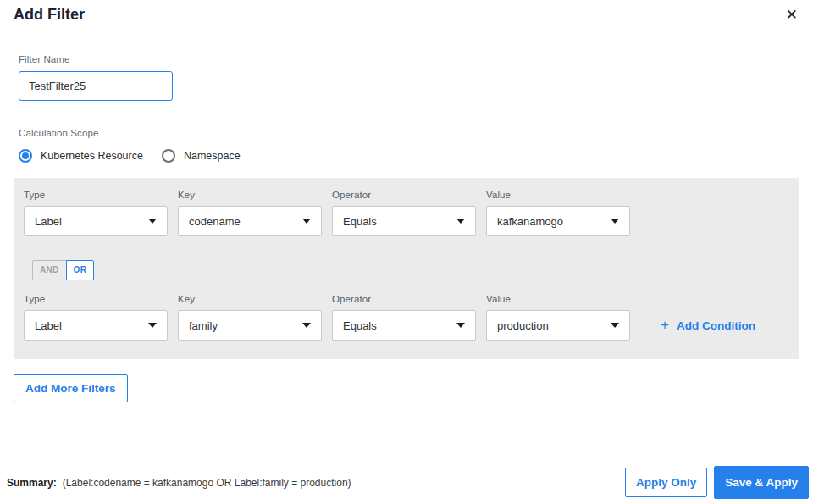 This screenshot has width=813, height=504. Describe the element at coordinates (409, 156) in the screenshot. I see `calculation-scope-options: Kubernetes Resource Namespace` at that location.